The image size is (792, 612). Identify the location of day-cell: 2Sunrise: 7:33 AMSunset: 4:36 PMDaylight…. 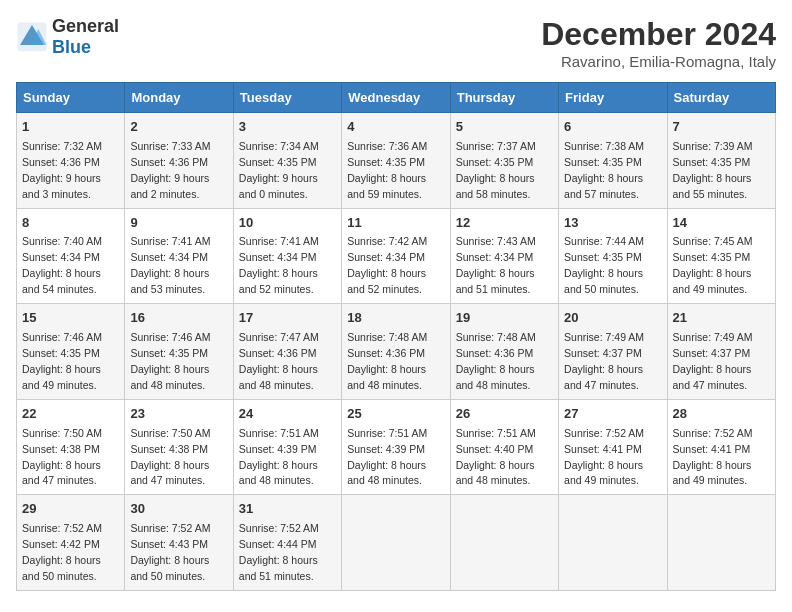
(179, 161).